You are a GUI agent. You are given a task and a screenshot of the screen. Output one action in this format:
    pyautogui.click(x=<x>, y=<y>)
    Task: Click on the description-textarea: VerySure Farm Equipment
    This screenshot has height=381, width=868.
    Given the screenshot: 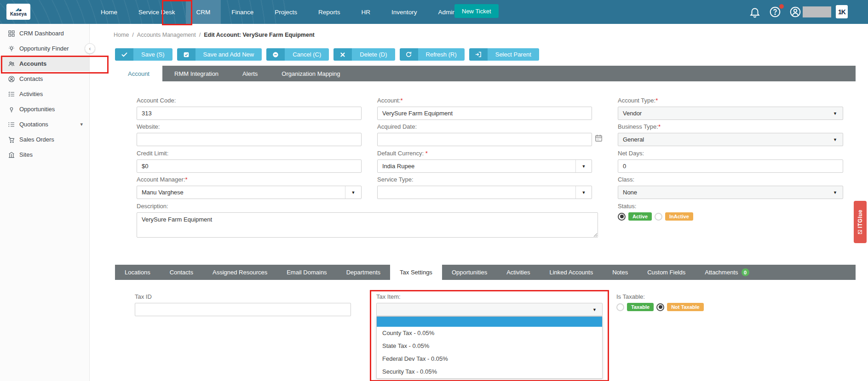 What is the action you would take?
    pyautogui.click(x=367, y=225)
    